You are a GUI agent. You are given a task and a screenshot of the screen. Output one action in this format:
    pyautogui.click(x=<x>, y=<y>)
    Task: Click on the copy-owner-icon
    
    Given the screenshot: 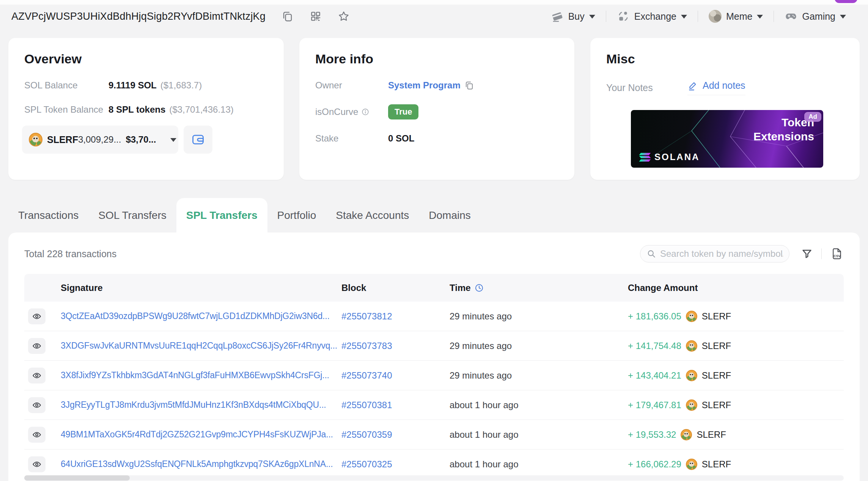 What is the action you would take?
    pyautogui.click(x=469, y=85)
    